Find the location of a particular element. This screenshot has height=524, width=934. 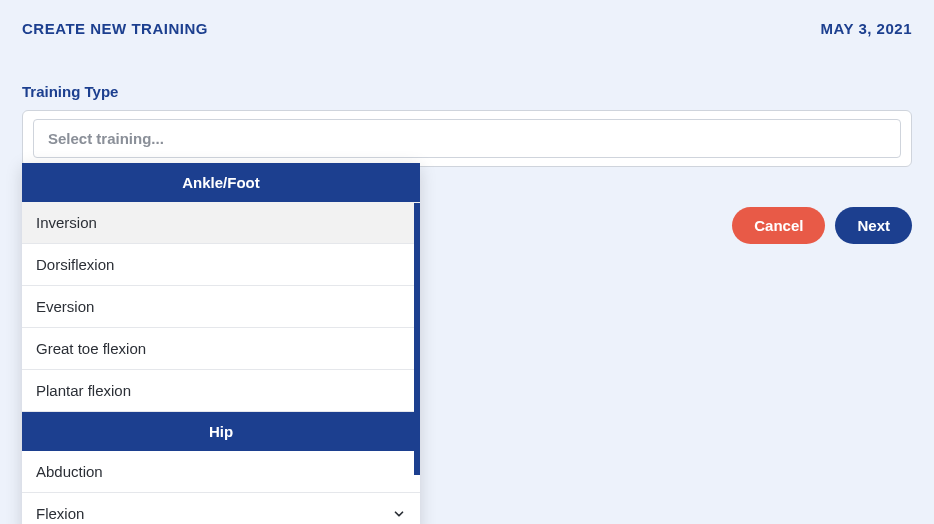

header-date: MAY 3, 2021 is located at coordinates (866, 28).